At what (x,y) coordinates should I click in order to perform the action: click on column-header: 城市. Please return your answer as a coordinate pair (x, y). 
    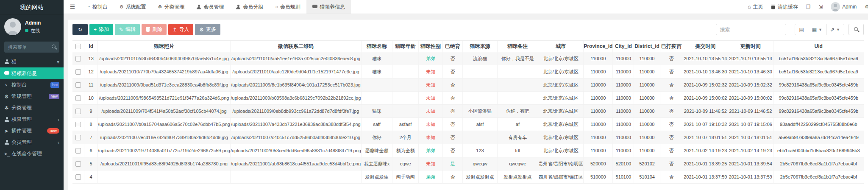
    Looking at the image, I should click on (560, 47).